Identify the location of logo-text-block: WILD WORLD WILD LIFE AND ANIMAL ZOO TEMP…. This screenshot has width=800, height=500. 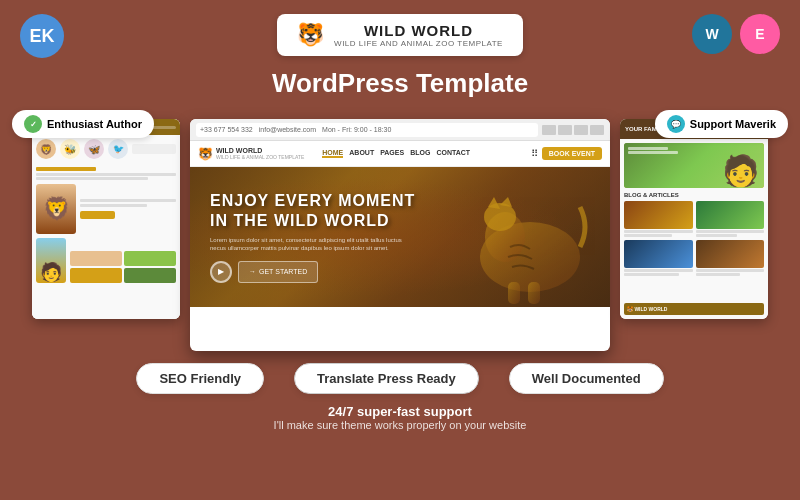
(418, 35).